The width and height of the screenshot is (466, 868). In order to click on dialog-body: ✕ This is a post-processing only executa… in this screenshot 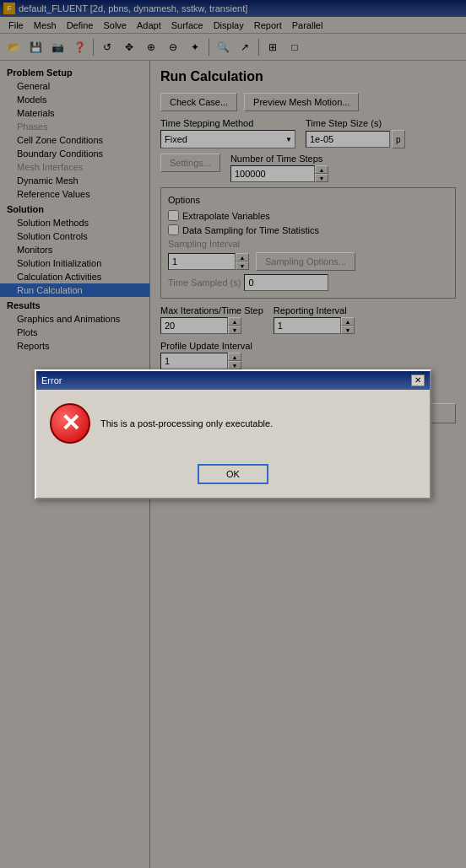, I will do `click(233, 423)`.